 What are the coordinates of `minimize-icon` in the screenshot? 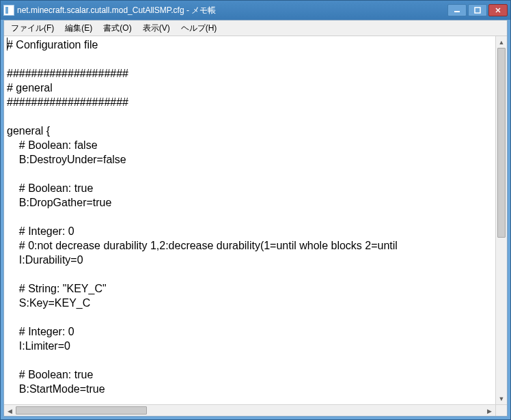 It's located at (457, 10).